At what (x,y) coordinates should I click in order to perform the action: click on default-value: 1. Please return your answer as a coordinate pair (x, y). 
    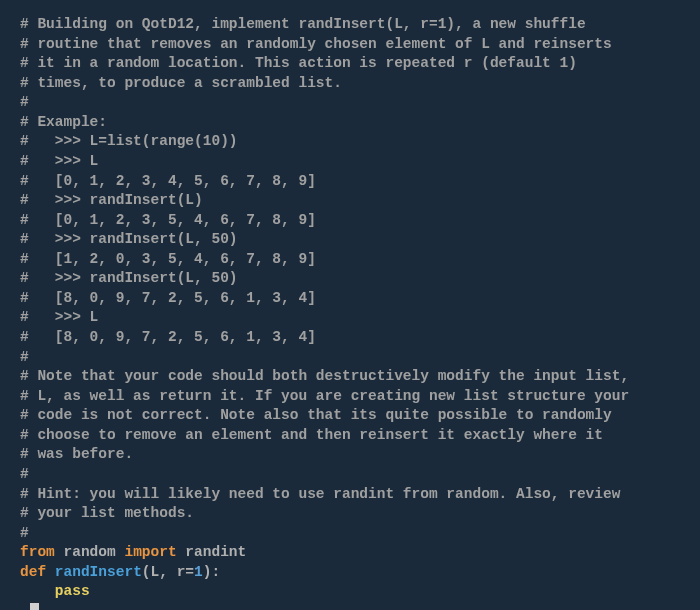
    Looking at the image, I should click on (198, 572).